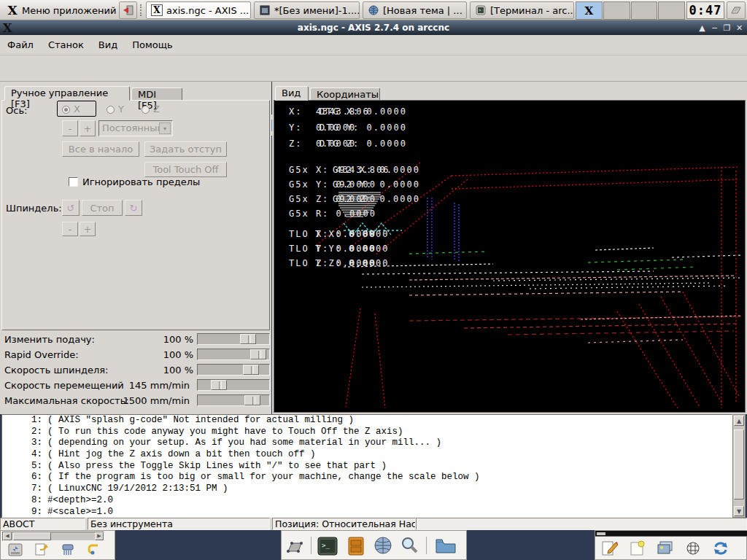 The image size is (747, 560). Describe the element at coordinates (233, 385) in the screenshot. I see `jog-speed-slider` at that location.